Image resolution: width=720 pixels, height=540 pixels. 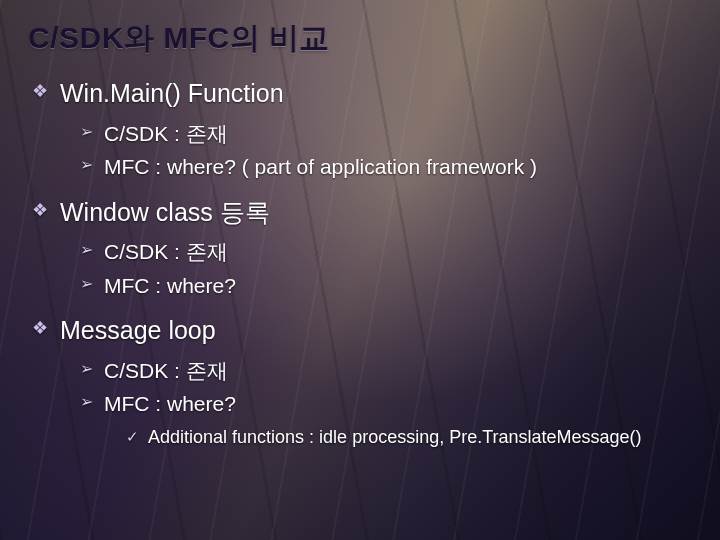 What do you see at coordinates (376, 150) in the screenshot?
I see `bullet-list-level2: C/SDK : 존재 MFC : where? ( part of applic…` at bounding box center [376, 150].